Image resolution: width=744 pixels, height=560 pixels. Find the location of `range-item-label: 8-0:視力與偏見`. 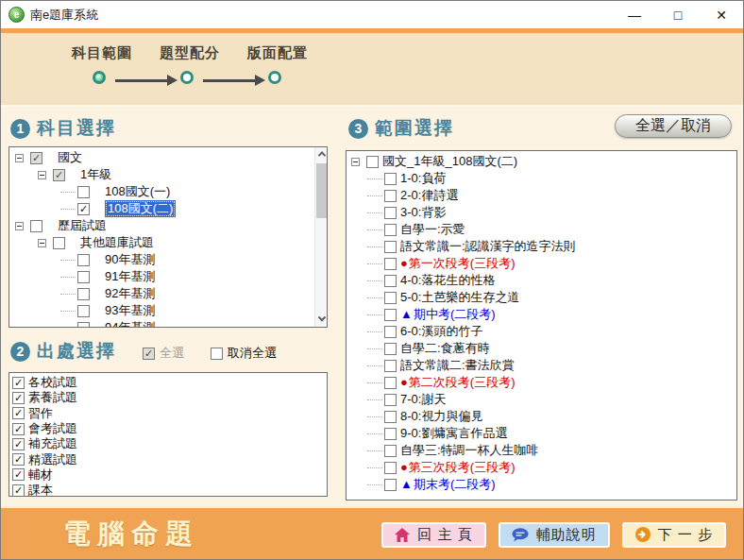

range-item-label: 8-0:視力與偏見 is located at coordinates (442, 416).